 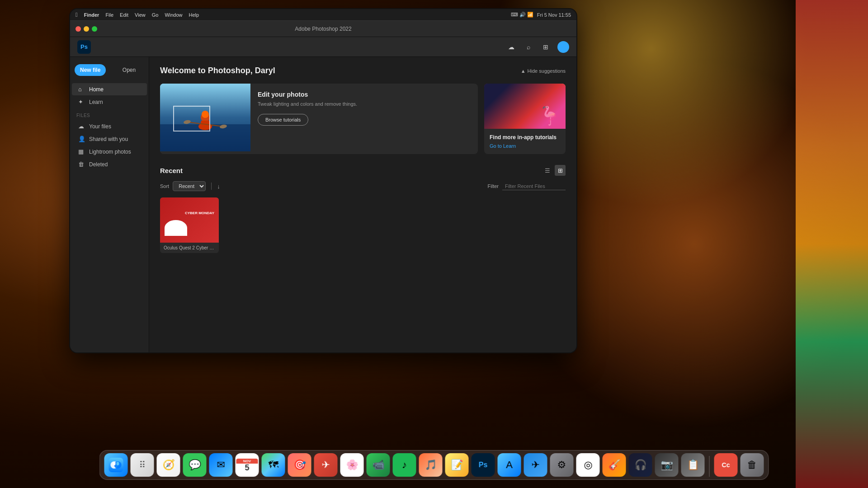 I want to click on sidebar-home-label: Home, so click(x=96, y=89).